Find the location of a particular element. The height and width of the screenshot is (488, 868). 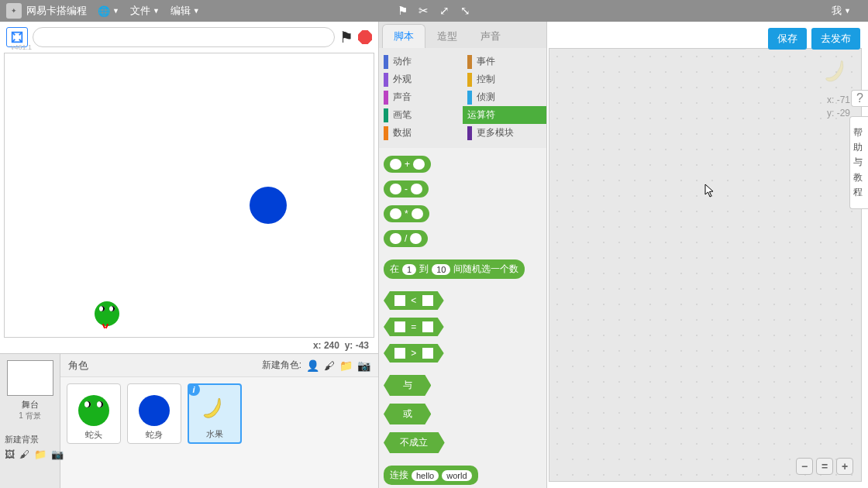

stage-sprite-snakehead is located at coordinates (107, 314).